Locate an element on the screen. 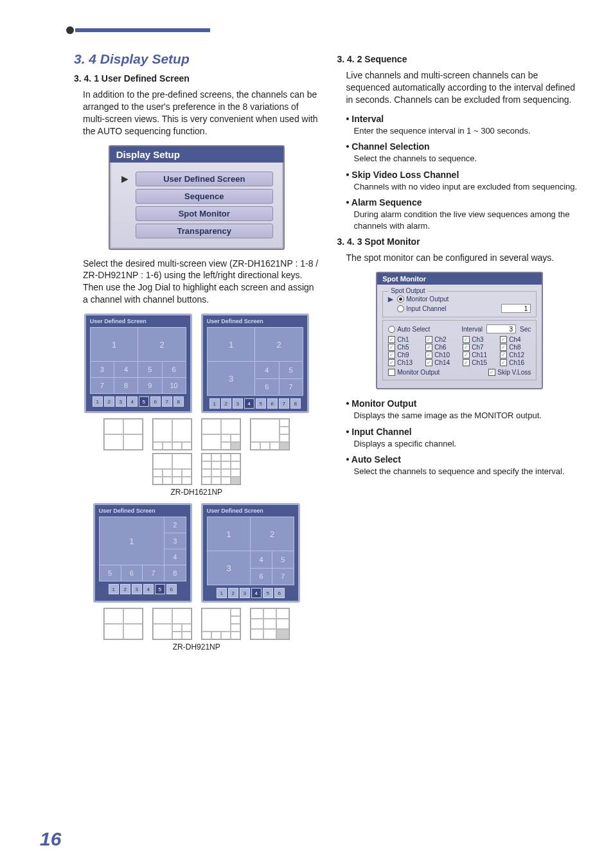 The width and height of the screenshot is (613, 868). checkbox-ch16: Ch16 is located at coordinates (515, 362).